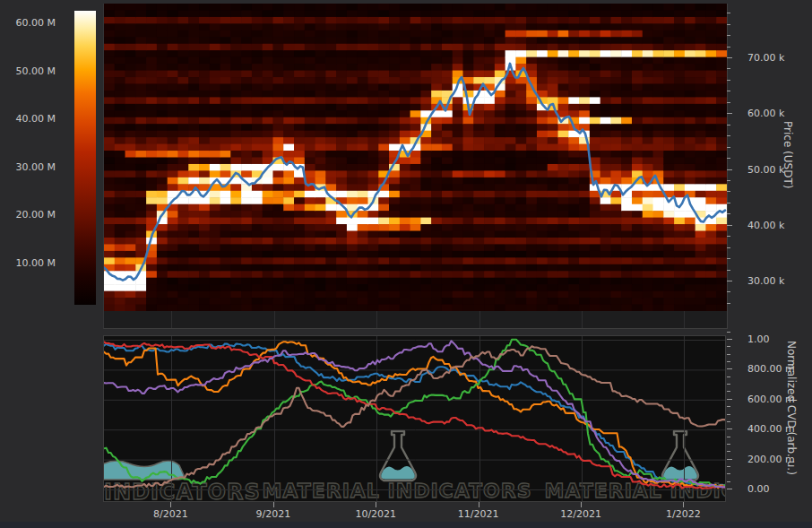  Describe the element at coordinates (758, 339) in the screenshot. I see `cvd-tick-label: 1.00` at that location.